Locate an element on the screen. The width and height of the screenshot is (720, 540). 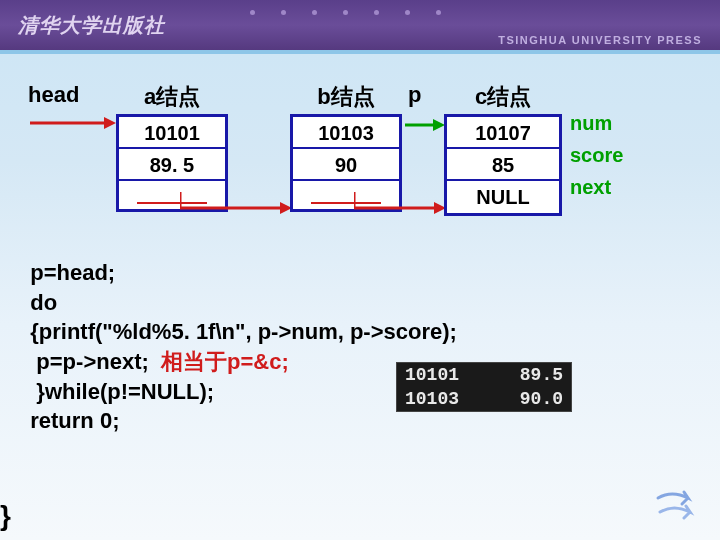
code-line-6: return 0; is located at coordinates (360, 421).